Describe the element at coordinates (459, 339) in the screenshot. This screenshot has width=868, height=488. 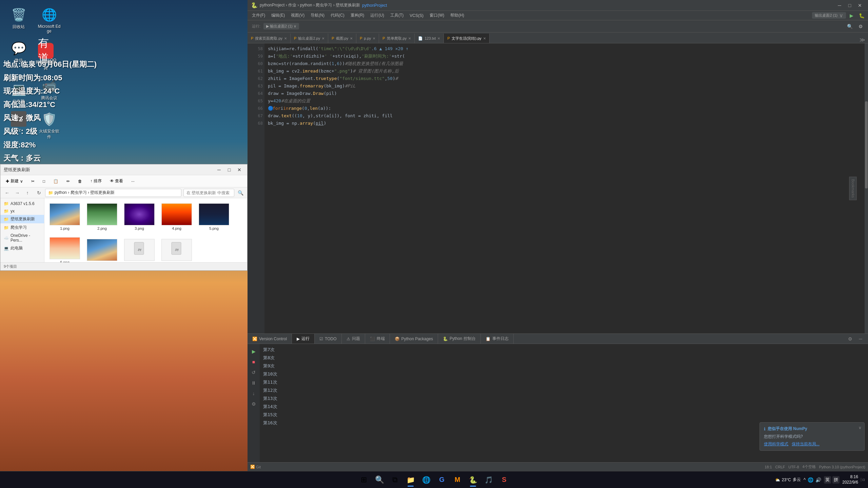
I see `tab-python-console: 🐍 Python 控制台` at that location.